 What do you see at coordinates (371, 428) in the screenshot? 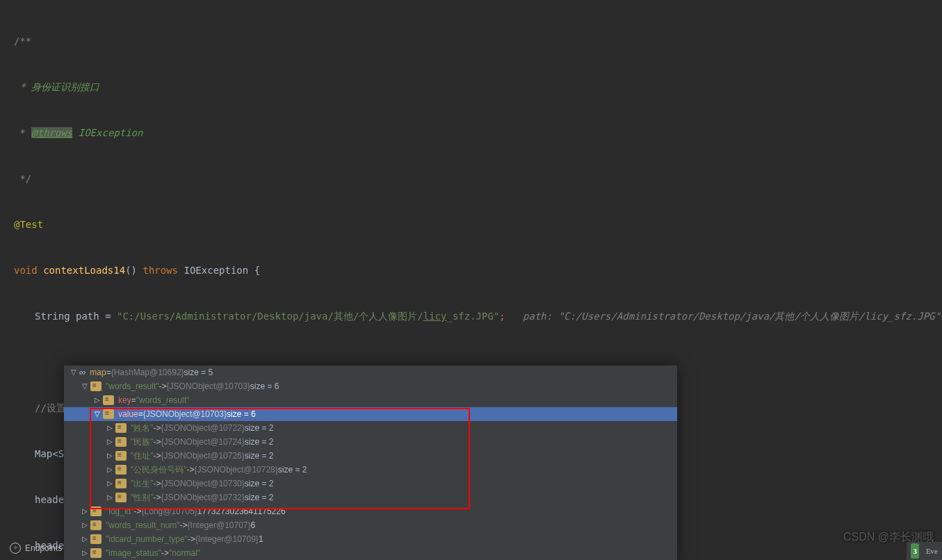
I see `dbg-child: "姓名" -> {JSONObject@10722} size = 2` at bounding box center [371, 428].